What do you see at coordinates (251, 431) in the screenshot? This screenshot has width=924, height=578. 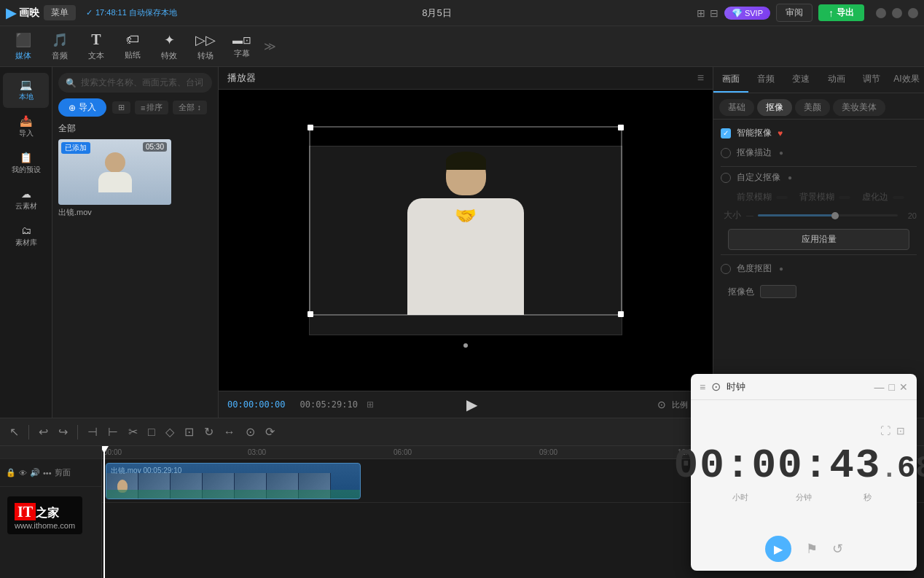 I see `speed-tool: ⊙` at bounding box center [251, 431].